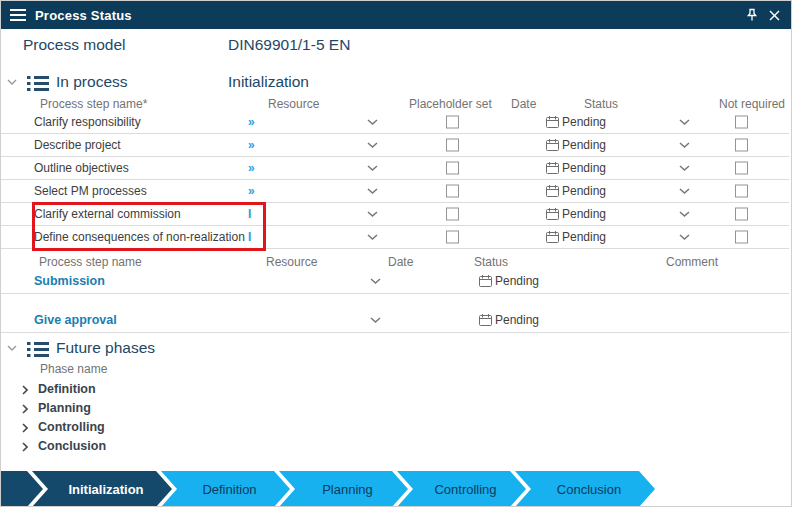 This screenshot has height=507, width=792. Describe the element at coordinates (294, 104) in the screenshot. I see `col-resource: Resource` at that location.